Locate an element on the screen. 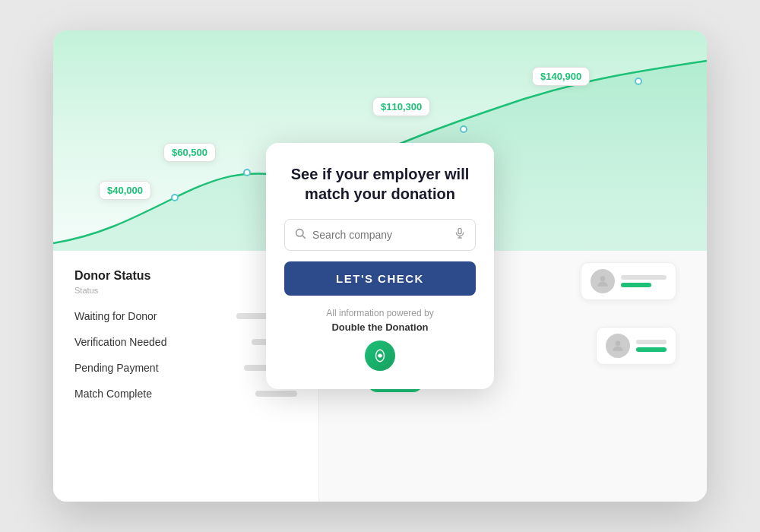 The height and width of the screenshot is (532, 760). donor-row-3: Pending Payment is located at coordinates (185, 368).